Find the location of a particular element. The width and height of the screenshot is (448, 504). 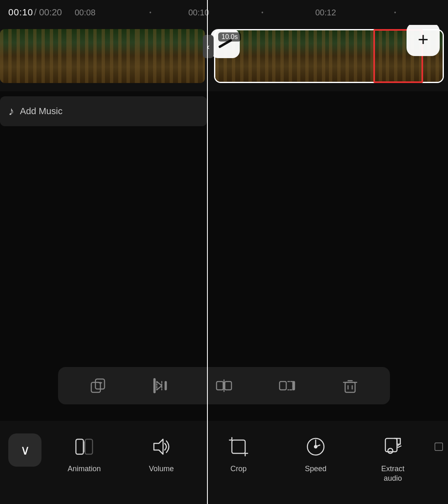

speed-label: Speed is located at coordinates (316, 469).